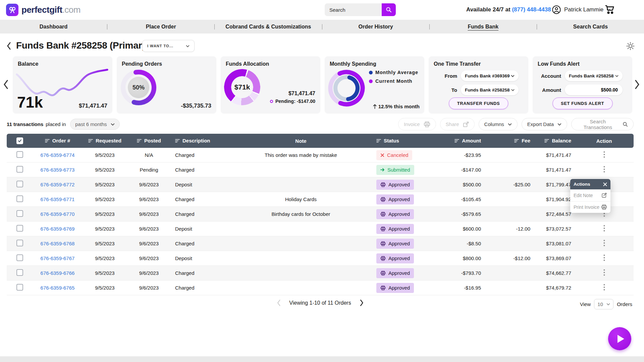 The image size is (644, 362). I want to click on columns-dropdown: Columns, so click(498, 124).